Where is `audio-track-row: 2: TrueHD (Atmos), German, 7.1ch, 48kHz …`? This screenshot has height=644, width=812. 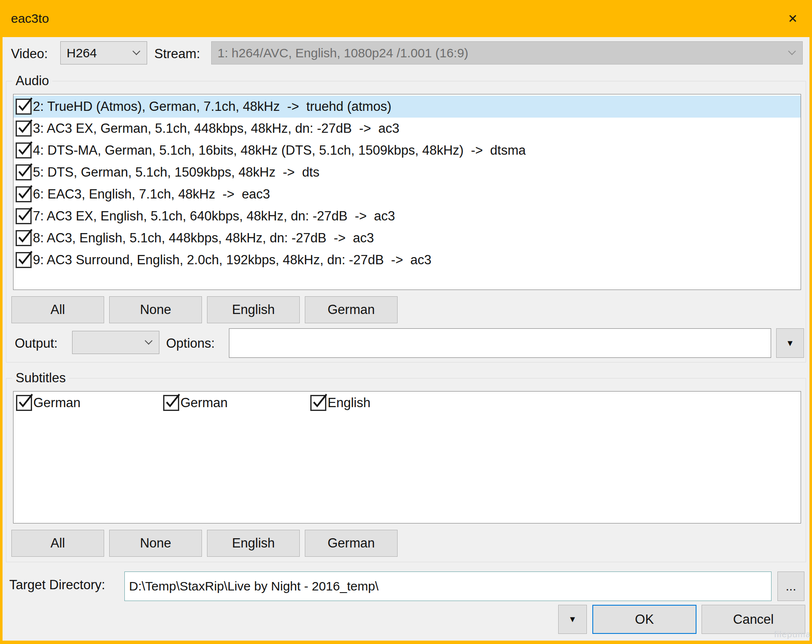 audio-track-row: 2: TrueHD (Atmos), German, 7.1ch, 48kHz … is located at coordinates (407, 107).